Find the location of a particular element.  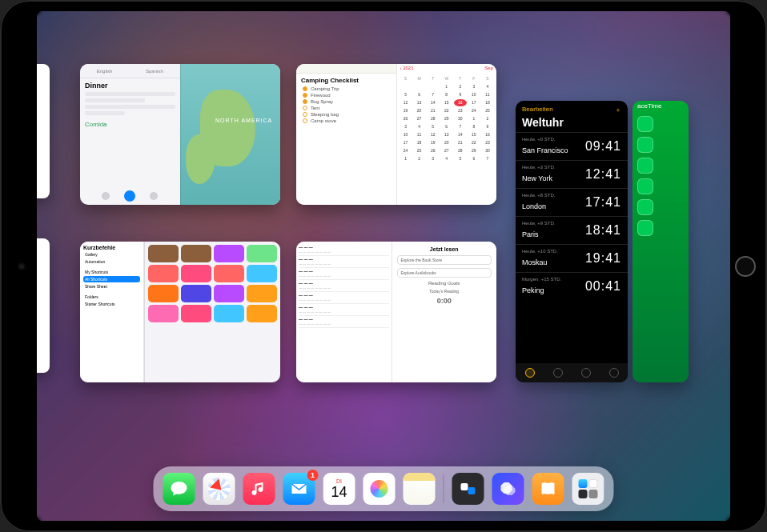

notes-pane: Camping Checklist Camping TripFirewoodBu… is located at coordinates (346, 134).